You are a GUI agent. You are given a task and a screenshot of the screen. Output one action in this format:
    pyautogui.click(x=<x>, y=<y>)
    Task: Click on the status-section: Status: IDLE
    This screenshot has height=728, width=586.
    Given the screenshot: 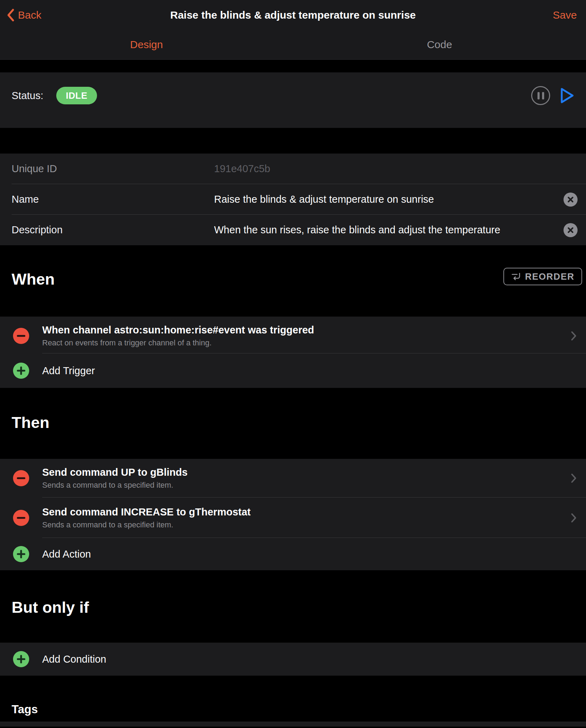 What is the action you would take?
    pyautogui.click(x=293, y=100)
    